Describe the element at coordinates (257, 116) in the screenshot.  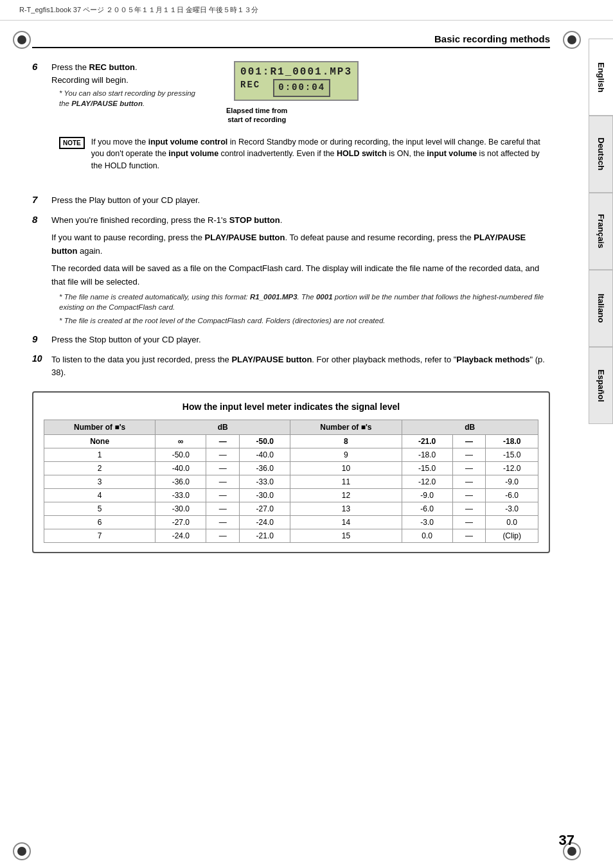
I see `elapsed-time-label: Elapsed time fromstart of recording` at that location.